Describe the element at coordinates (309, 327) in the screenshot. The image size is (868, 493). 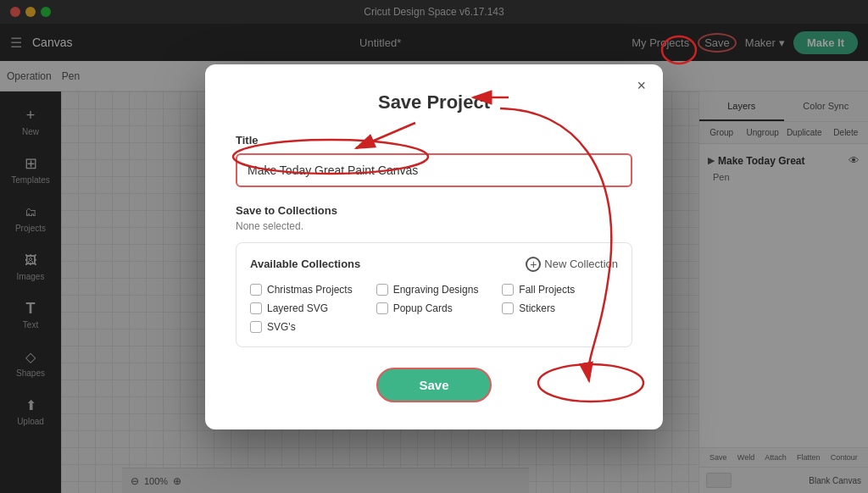
I see `collection-item-svgs: SVG's` at that location.